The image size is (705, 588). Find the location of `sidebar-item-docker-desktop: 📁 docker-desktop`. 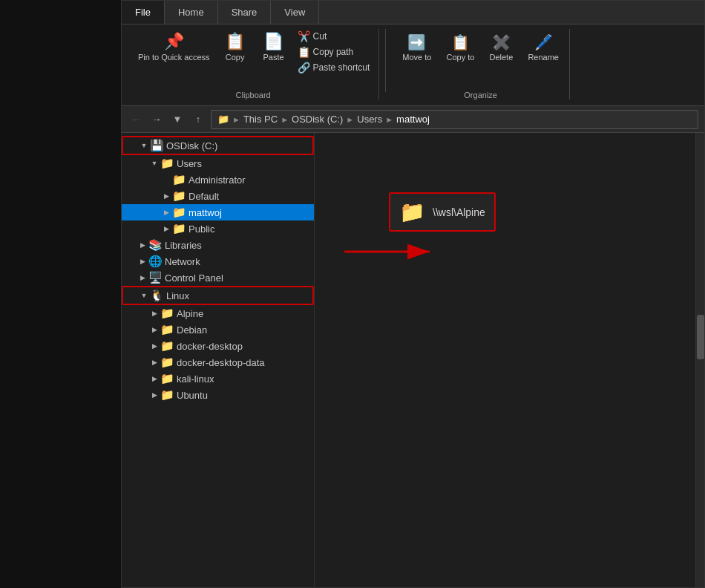

sidebar-item-docker-desktop: 📁 docker-desktop is located at coordinates (218, 346).